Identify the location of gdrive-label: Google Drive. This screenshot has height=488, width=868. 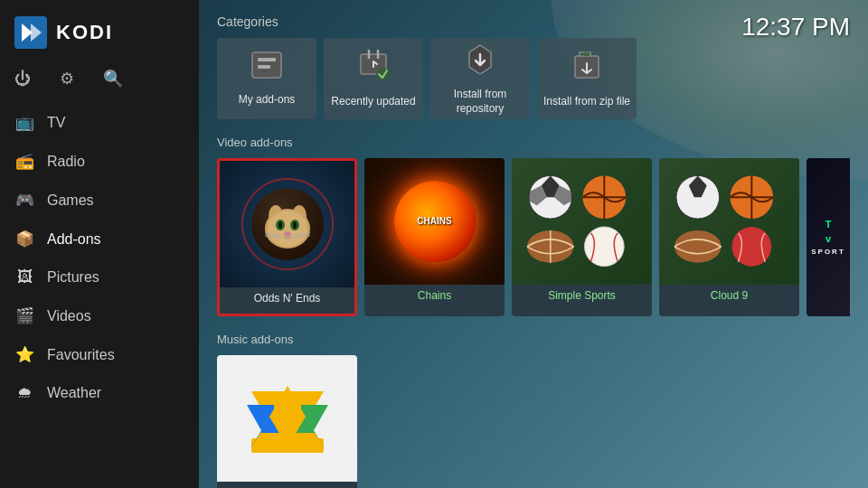
(288, 484).